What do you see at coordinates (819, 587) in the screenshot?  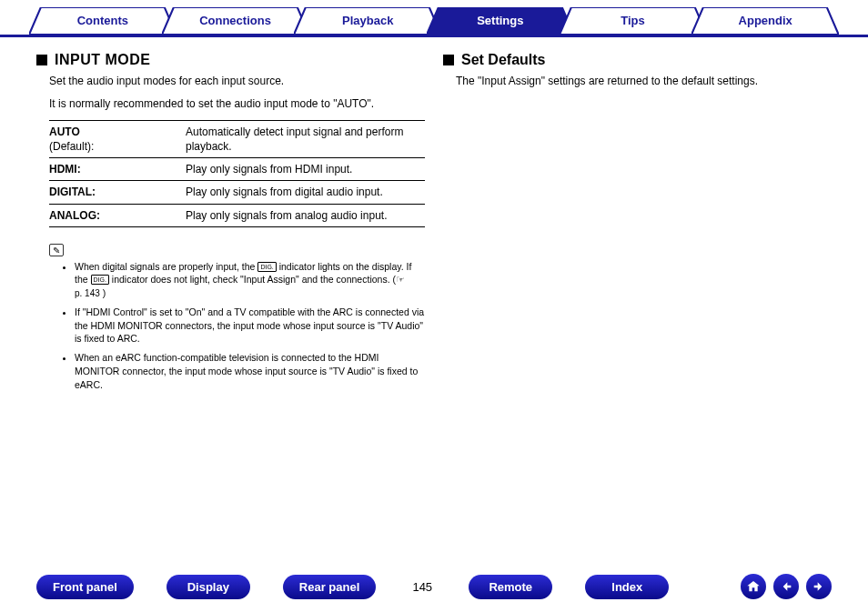 I see `arrow-right-icon` at bounding box center [819, 587].